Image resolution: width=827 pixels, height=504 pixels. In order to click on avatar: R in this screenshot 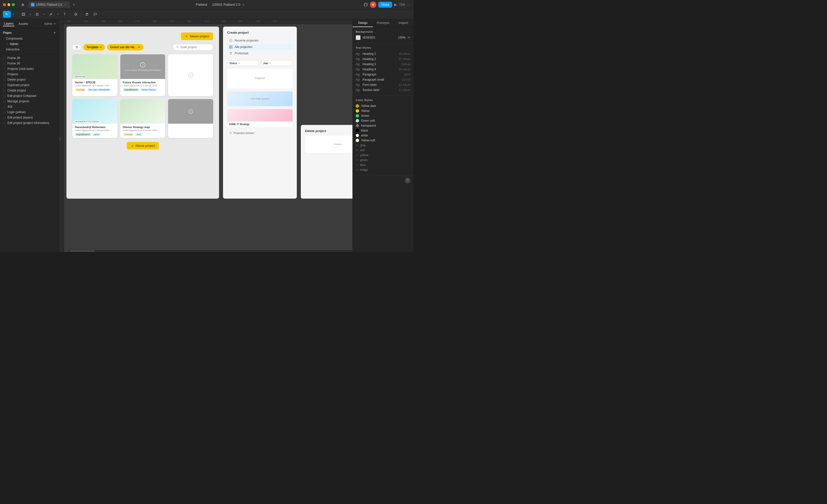, I will do `click(373, 5)`.